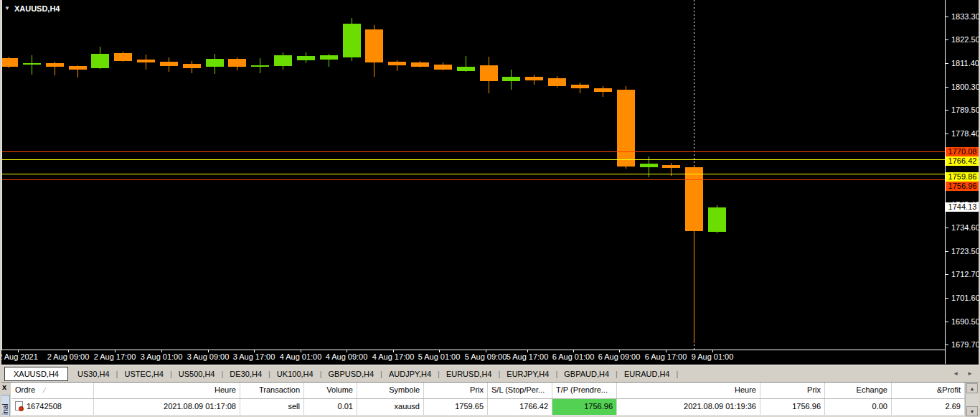 Image resolution: width=980 pixels, height=417 pixels. Describe the element at coordinates (620, 357) in the screenshot. I see `time-label: 6 Aug 09:00` at that location.